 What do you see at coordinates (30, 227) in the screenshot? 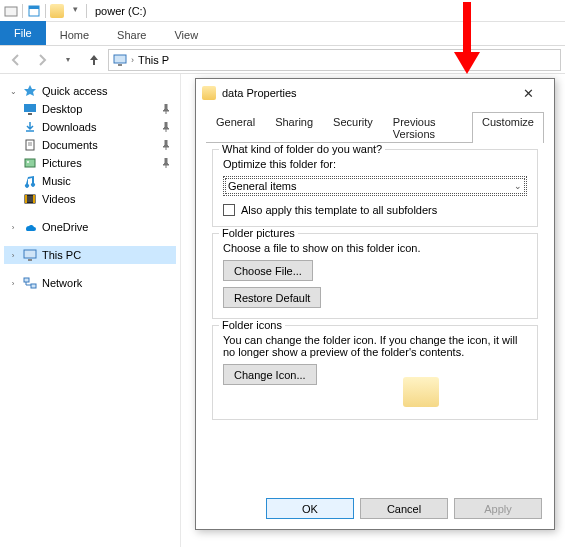
I see `onedrive-icon` at bounding box center [30, 227].